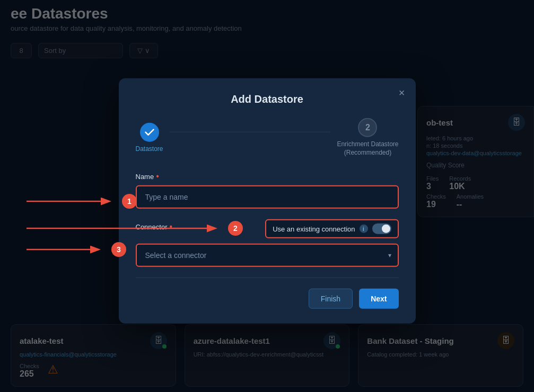  I want to click on connector-select: Select a connector, so click(267, 255).